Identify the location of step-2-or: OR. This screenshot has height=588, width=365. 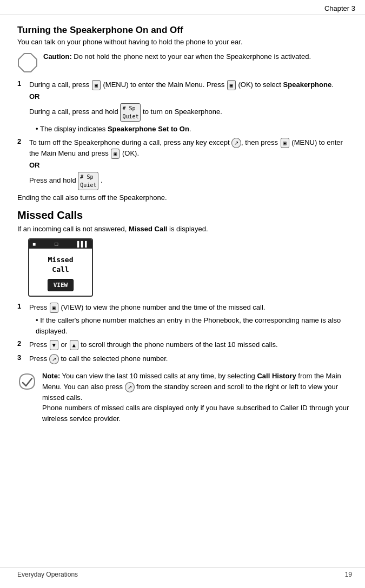
(190, 165).